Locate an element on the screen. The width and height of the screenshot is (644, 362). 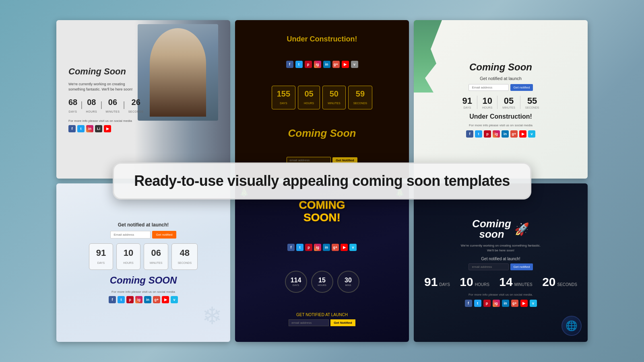
social-row-5: f t p ig in g+ ▶ v is located at coordinates (322, 247).